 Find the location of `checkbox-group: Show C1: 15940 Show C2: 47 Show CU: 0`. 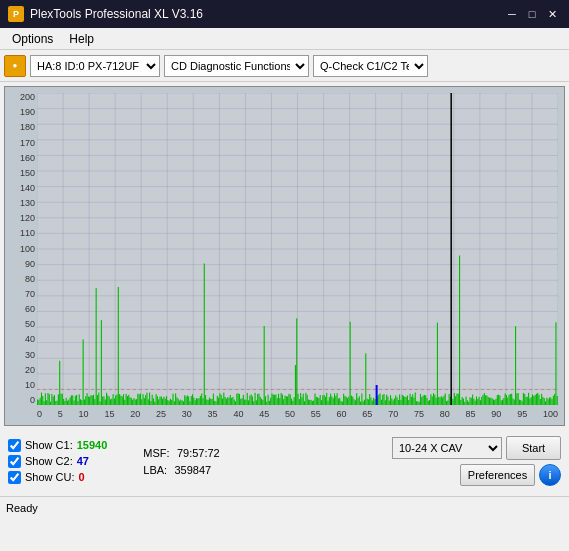

checkbox-group: Show C1: 15940 Show C2: 47 Show CU: 0 is located at coordinates (58, 462).